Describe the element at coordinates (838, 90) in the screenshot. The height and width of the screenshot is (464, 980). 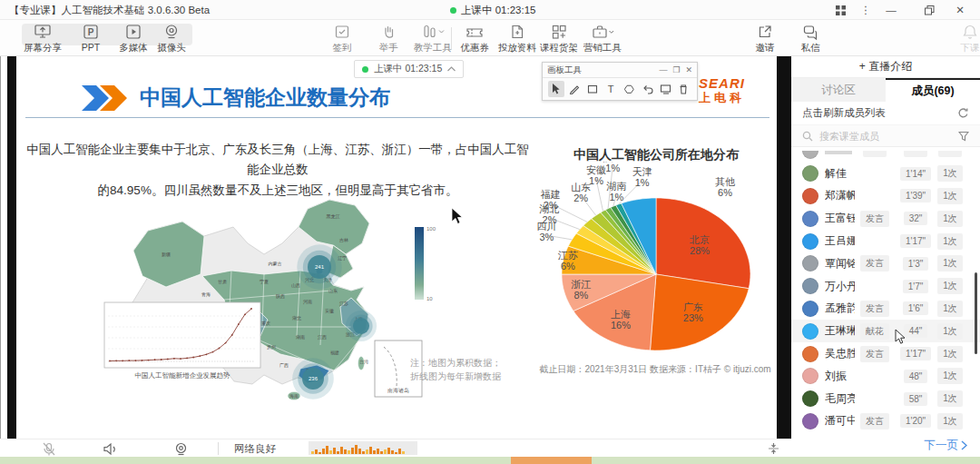
I see `tab-discussion: 讨论区` at that location.